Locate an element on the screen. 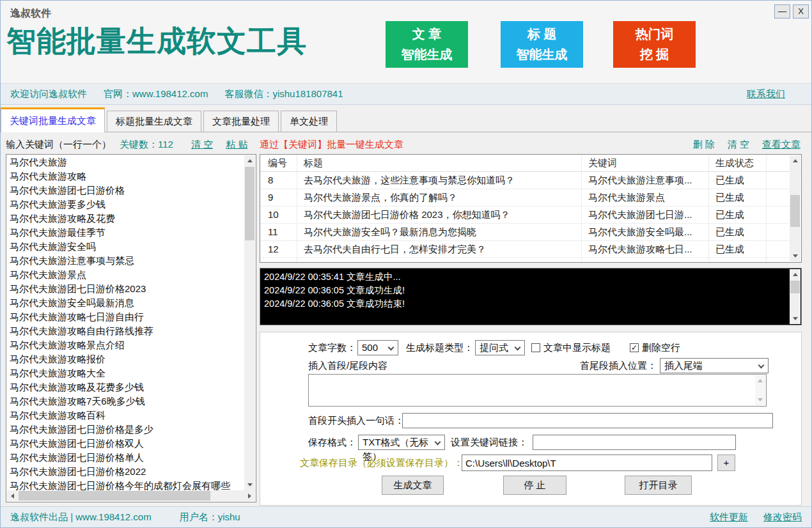 This screenshot has width=812, height=528. keywords-paste-link: 粘 贴 is located at coordinates (237, 144).